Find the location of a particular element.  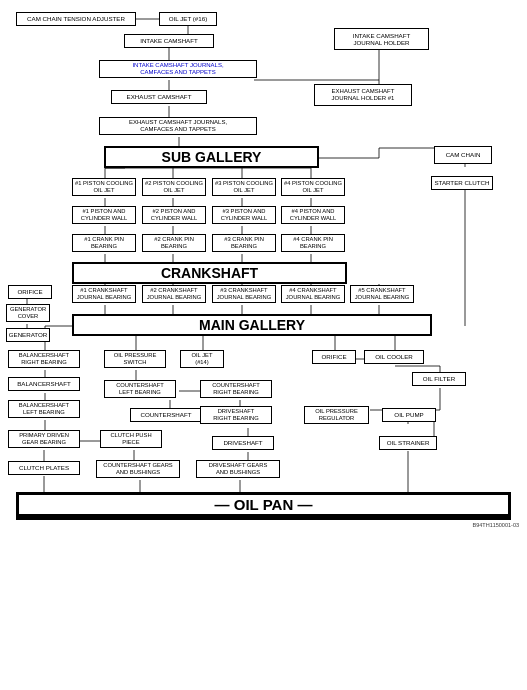

crankshaft: CRANKSHAFT is located at coordinates (210, 273).